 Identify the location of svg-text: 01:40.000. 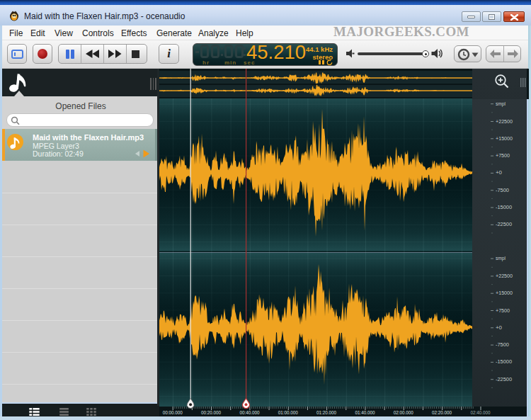
(365, 412).